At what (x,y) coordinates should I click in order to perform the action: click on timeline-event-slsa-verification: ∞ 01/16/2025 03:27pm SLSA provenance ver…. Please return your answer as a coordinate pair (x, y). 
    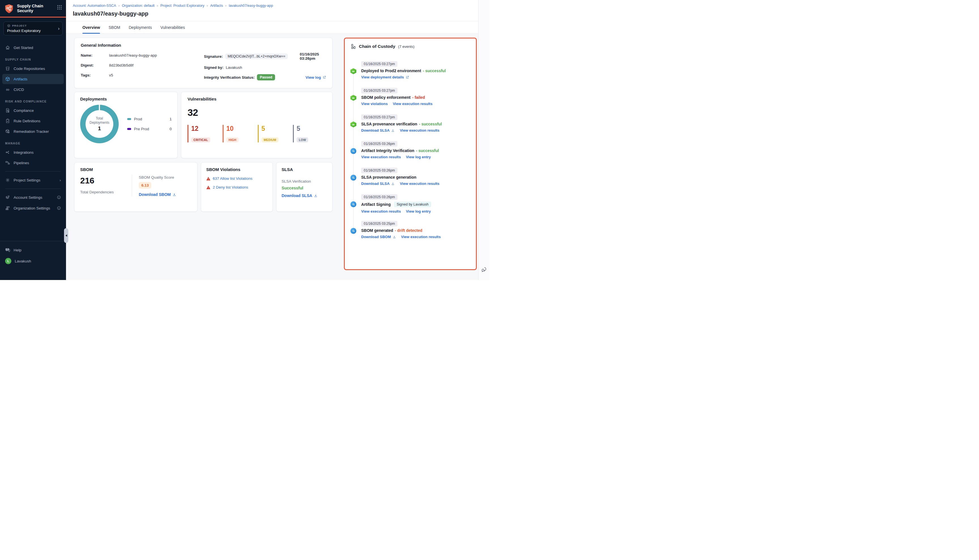
    Looking at the image, I should click on (410, 125).